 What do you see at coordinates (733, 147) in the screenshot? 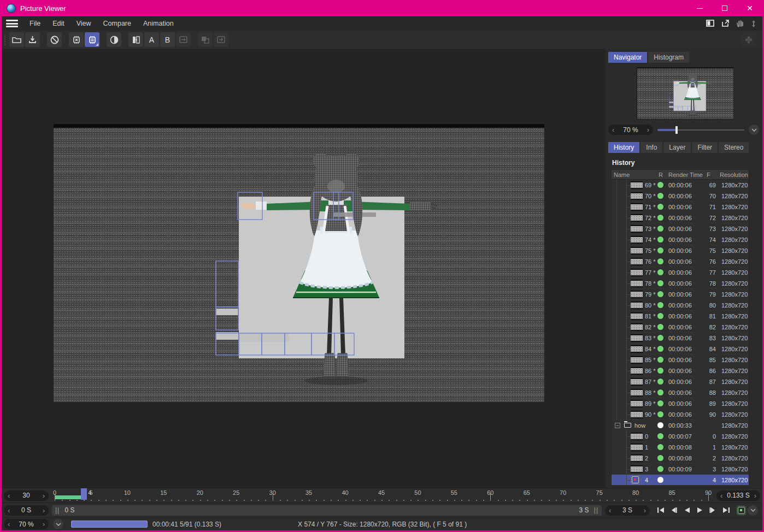
I see `tab-stereo: Stereo` at bounding box center [733, 147].